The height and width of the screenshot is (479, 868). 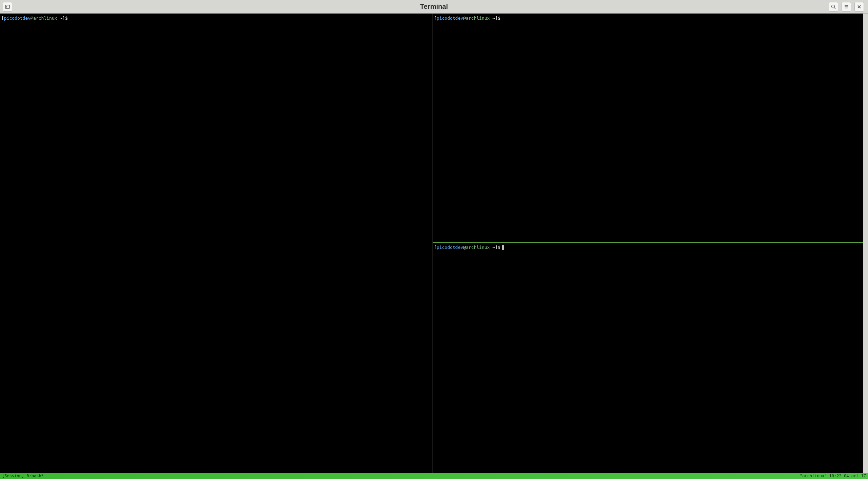 I want to click on search-button, so click(x=833, y=7).